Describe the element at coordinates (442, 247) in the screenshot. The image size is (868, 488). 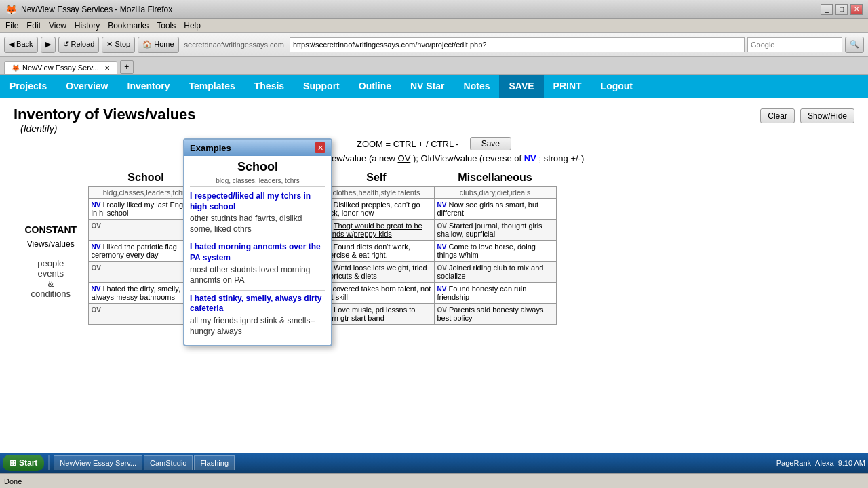
I see `nv-tag-misc1: NV` at that location.